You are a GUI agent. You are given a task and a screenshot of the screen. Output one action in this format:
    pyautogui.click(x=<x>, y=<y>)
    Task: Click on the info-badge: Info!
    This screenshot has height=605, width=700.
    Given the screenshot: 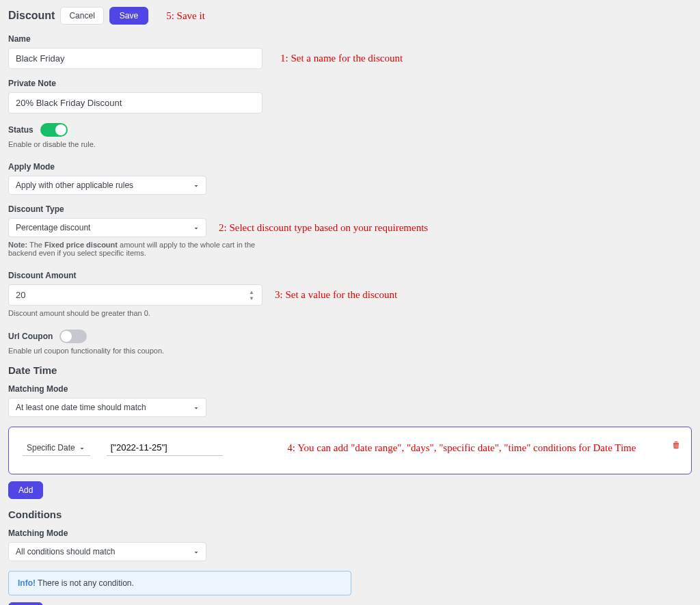 What is the action you would take?
    pyautogui.click(x=27, y=583)
    